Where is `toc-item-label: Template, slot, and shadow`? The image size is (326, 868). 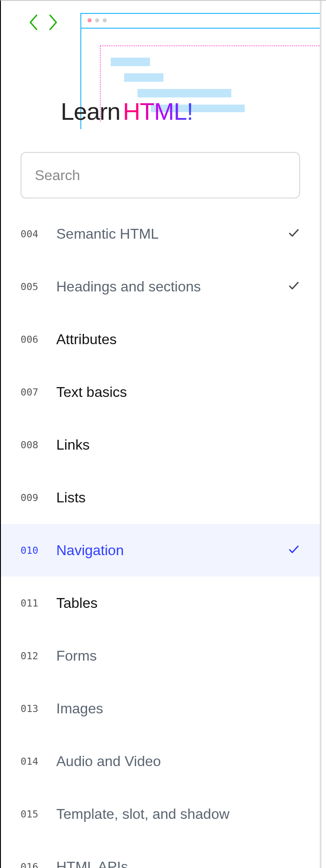 toc-item-label: Template, slot, and shadow is located at coordinates (178, 814).